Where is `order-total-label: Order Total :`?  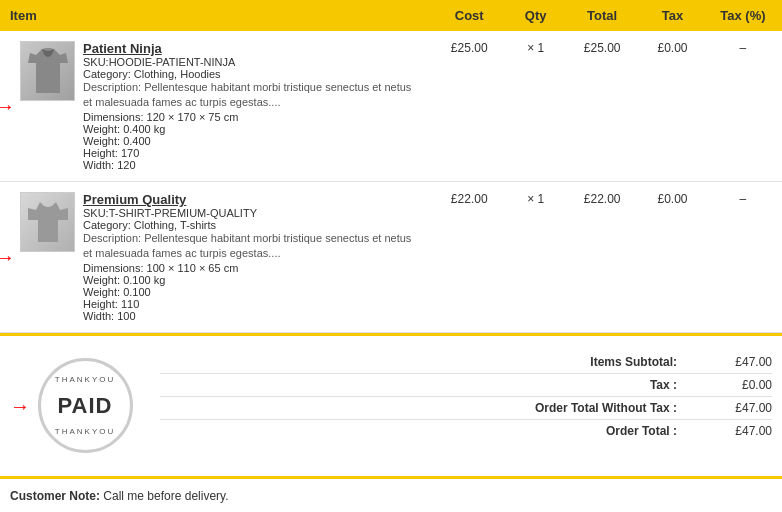 order-total-label: Order Total : is located at coordinates (582, 431).